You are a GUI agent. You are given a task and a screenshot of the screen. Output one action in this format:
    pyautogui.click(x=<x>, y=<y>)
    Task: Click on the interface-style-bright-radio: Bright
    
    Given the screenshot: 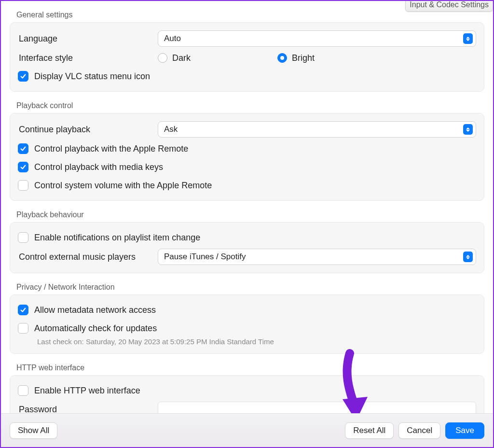 What is the action you would take?
    pyautogui.click(x=296, y=58)
    